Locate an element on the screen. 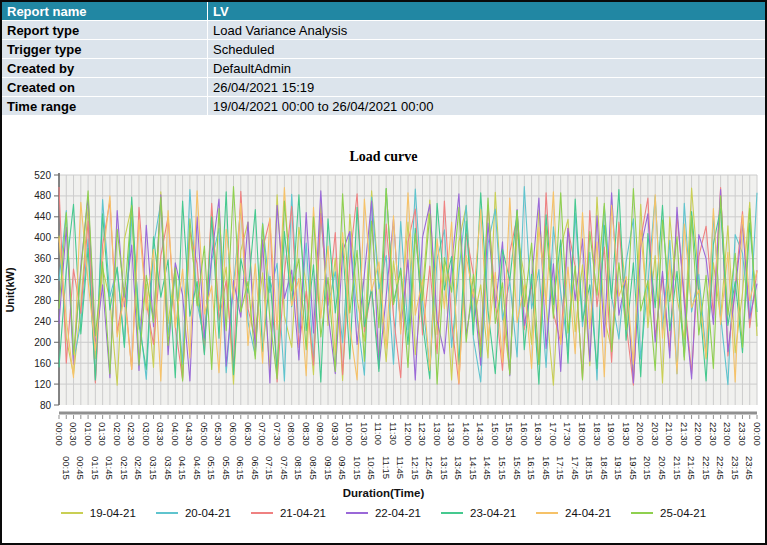 This screenshot has height=545, width=767. svg-text: 19:15 is located at coordinates (618, 468).